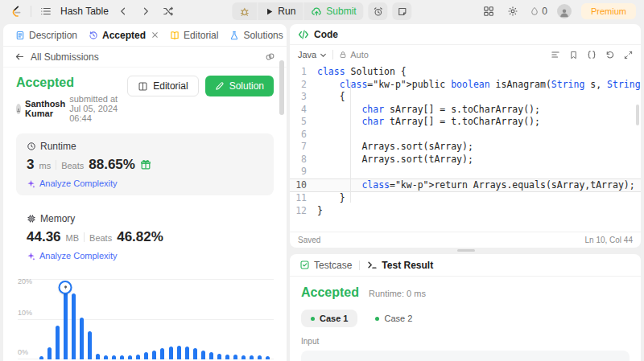  What do you see at coordinates (282, 88) in the screenshot?
I see `left-scrollbar` at bounding box center [282, 88].